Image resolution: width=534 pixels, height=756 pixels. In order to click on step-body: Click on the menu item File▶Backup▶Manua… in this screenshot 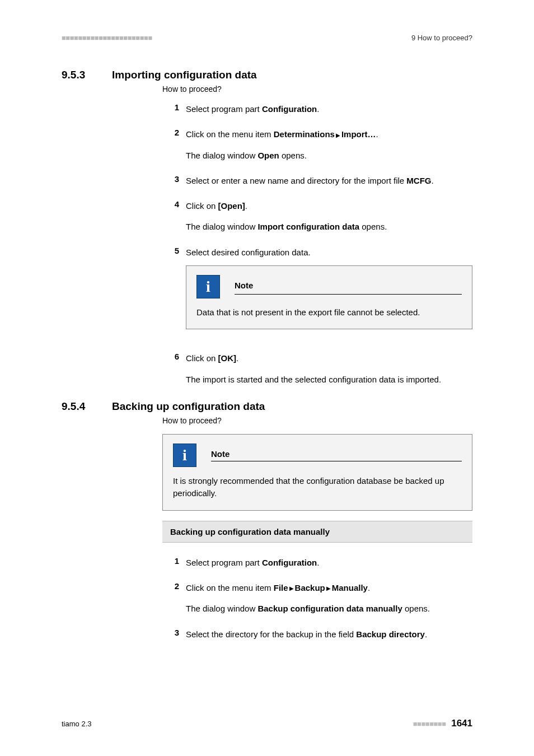, I will do `click(329, 598)`.